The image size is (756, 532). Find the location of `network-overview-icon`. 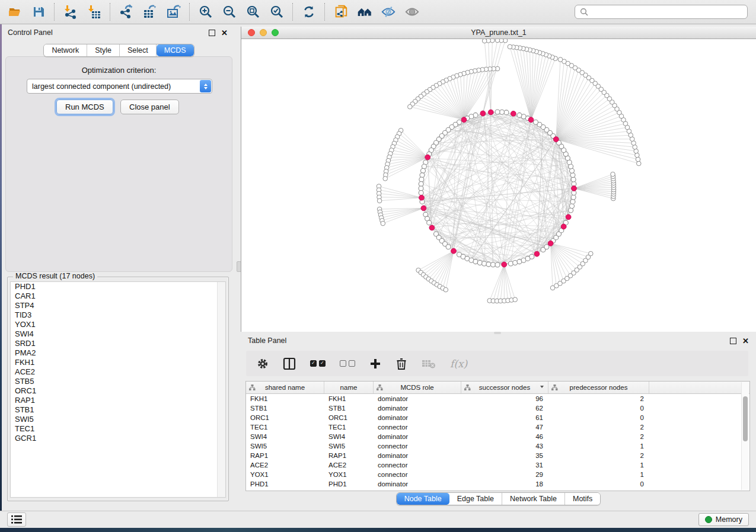

network-overview-icon is located at coordinates (365, 12).